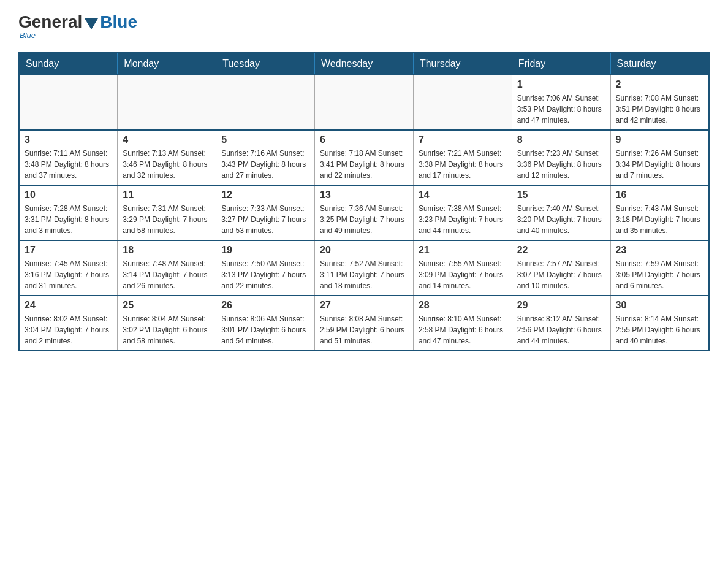  Describe the element at coordinates (69, 250) in the screenshot. I see `day-number: 17` at that location.